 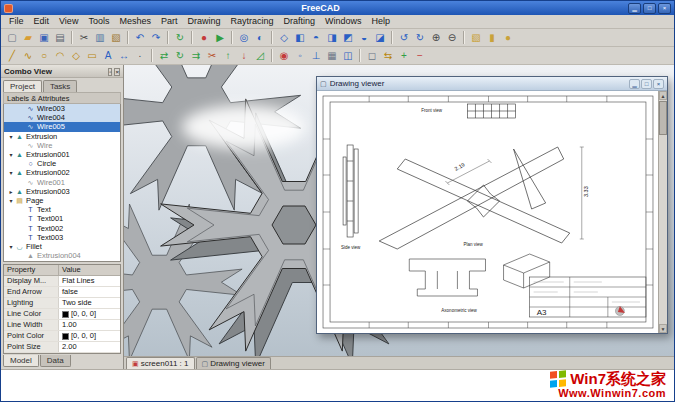 I want to click on property-row: End Arrowfalse, so click(x=62, y=292).